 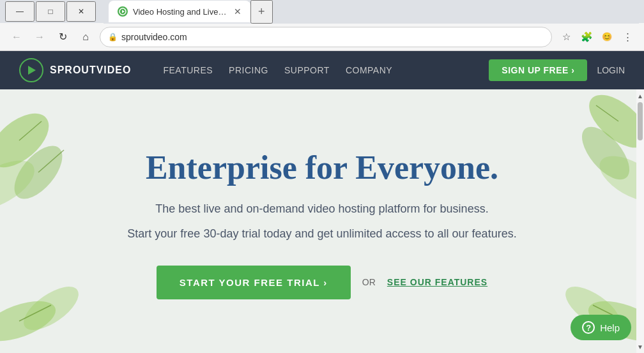 I want to click on play-icon, so click(x=32, y=70).